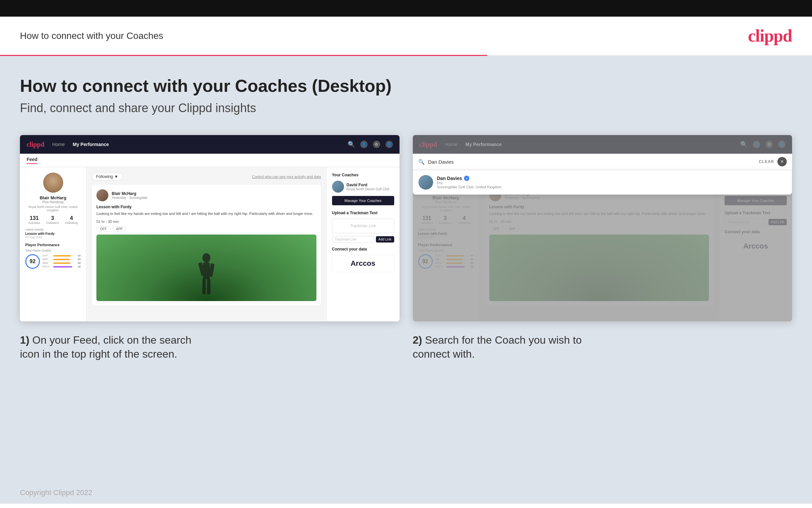 This screenshot has height=508, width=812. Describe the element at coordinates (363, 249) in the screenshot. I see `connect-title-1: Connect your data` at that location.